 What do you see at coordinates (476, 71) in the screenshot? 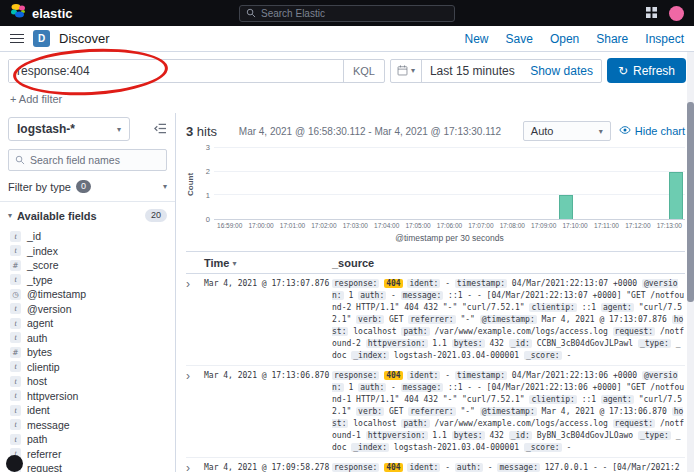
I see `time-range-value: Last 15 minutes` at bounding box center [476, 71].